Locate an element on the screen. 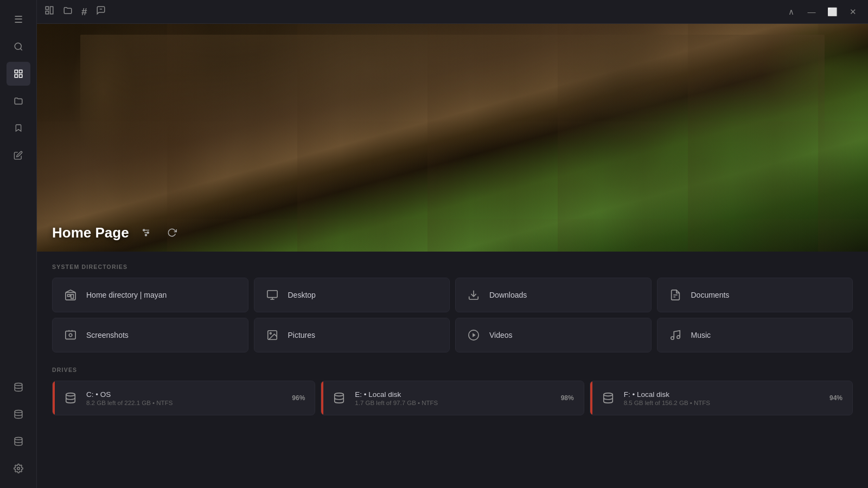 The height and width of the screenshot is (488, 868). desktop-icon is located at coordinates (272, 295).